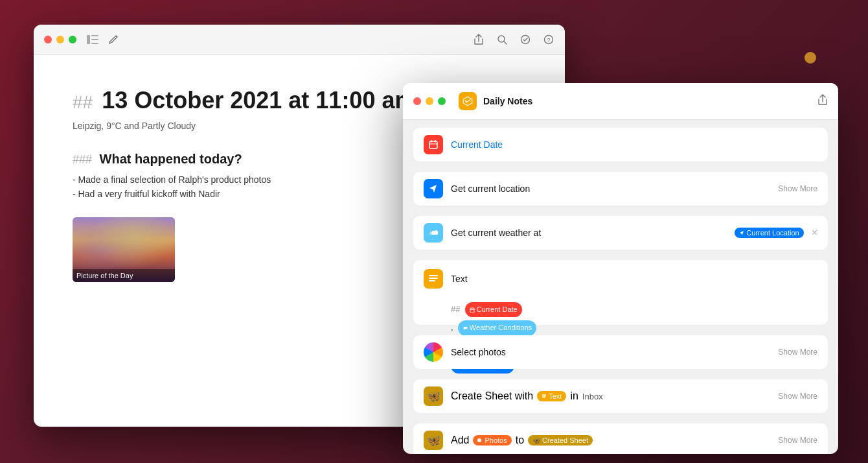  Describe the element at coordinates (502, 40) in the screenshot. I see `search-icon` at that location.